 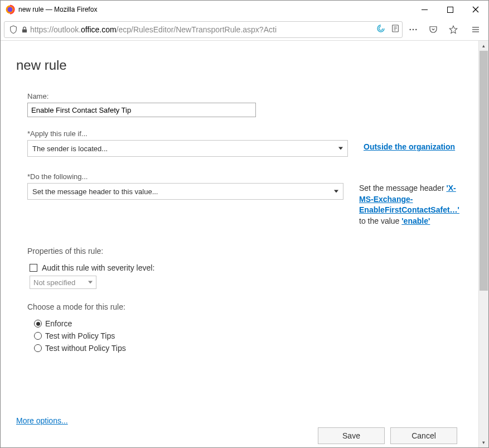 I want to click on page-actions-icon, so click(x=413, y=30).